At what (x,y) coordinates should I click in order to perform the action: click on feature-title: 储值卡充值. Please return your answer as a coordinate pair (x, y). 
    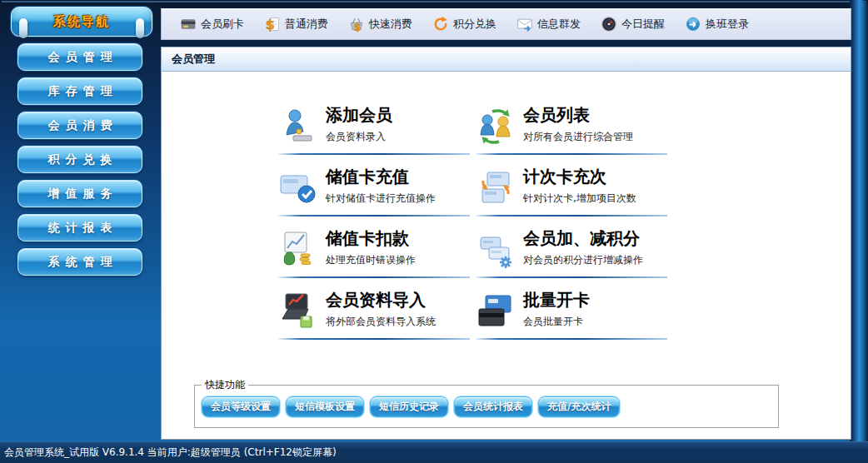
    Looking at the image, I should click on (381, 177).